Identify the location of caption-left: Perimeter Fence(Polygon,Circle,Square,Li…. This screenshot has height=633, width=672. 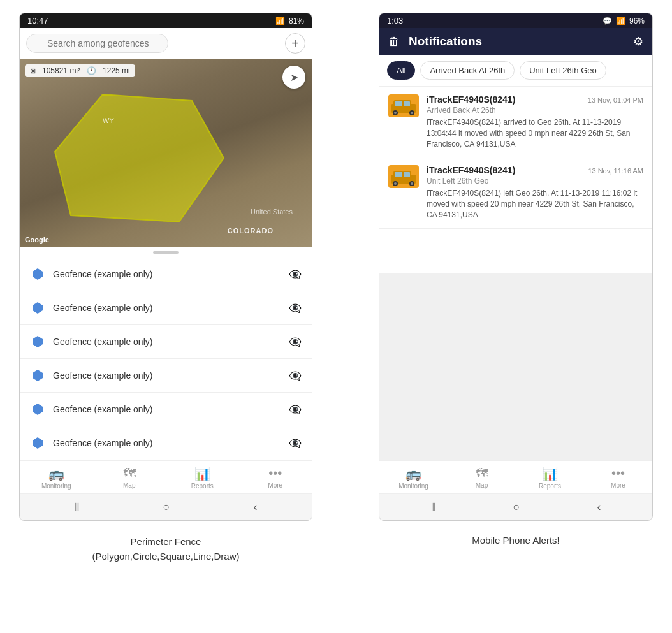
(166, 549).